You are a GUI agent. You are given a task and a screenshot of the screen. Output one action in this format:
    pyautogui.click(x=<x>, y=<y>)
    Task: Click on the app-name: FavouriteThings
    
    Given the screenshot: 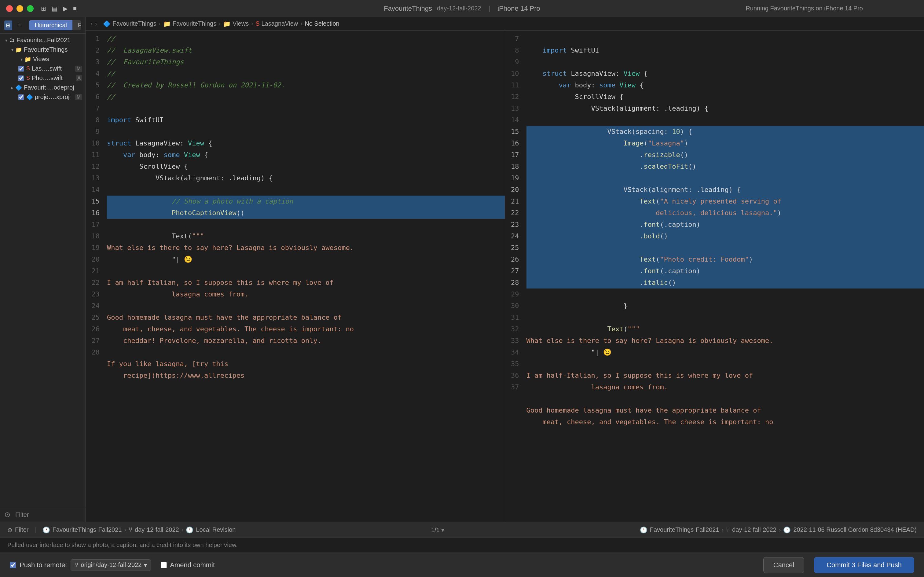 What is the action you would take?
    pyautogui.click(x=408, y=8)
    